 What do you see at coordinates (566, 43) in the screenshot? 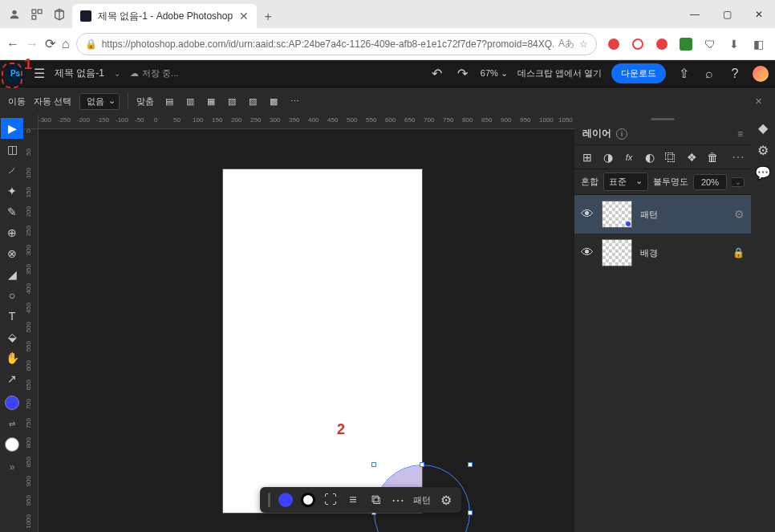
I see `reader-icon: Aあ` at bounding box center [566, 43].